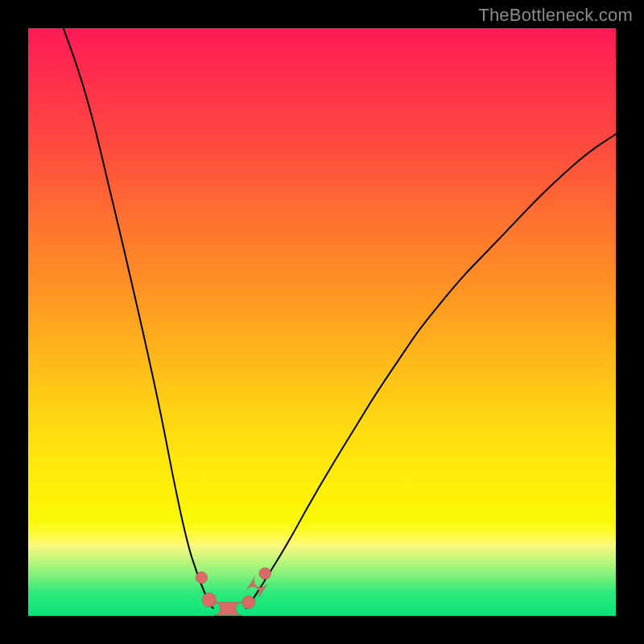 The height and width of the screenshot is (644, 644). What do you see at coordinates (233, 591) in the screenshot?
I see `markers-group` at bounding box center [233, 591].